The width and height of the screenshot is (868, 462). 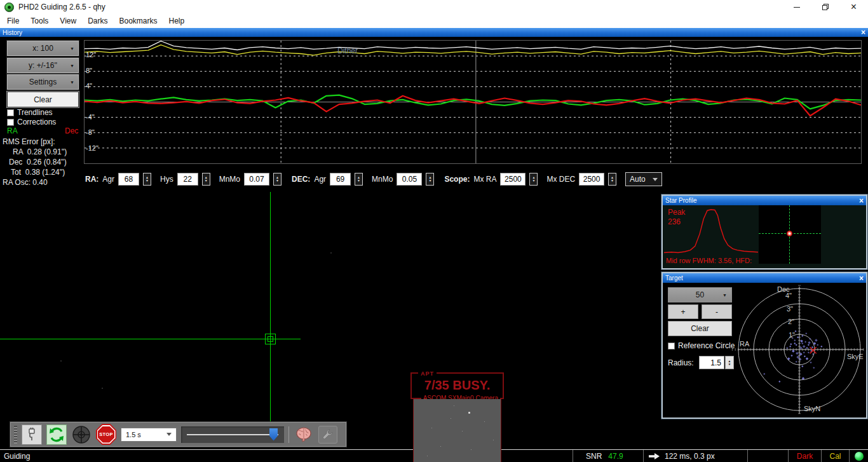 What do you see at coordinates (43, 48) in the screenshot?
I see `x-scale-dropdown: x: 100 ▼` at bounding box center [43, 48].